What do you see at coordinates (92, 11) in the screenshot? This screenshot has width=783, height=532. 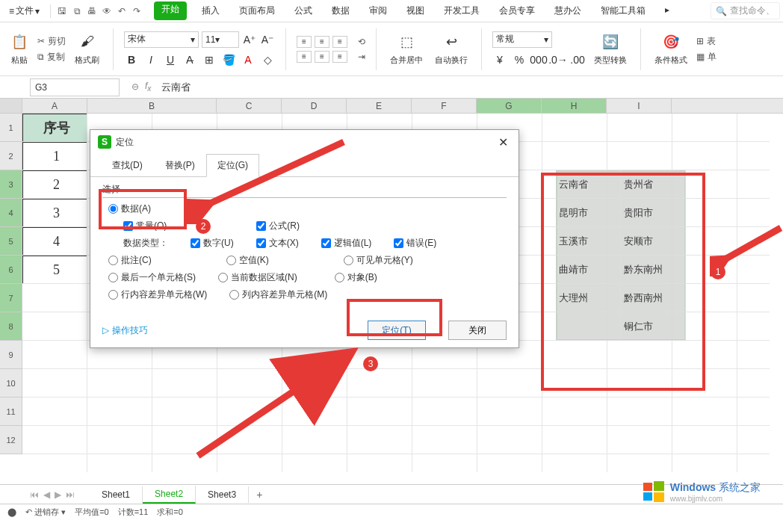 I see `print-icon: 🖶` at bounding box center [92, 11].